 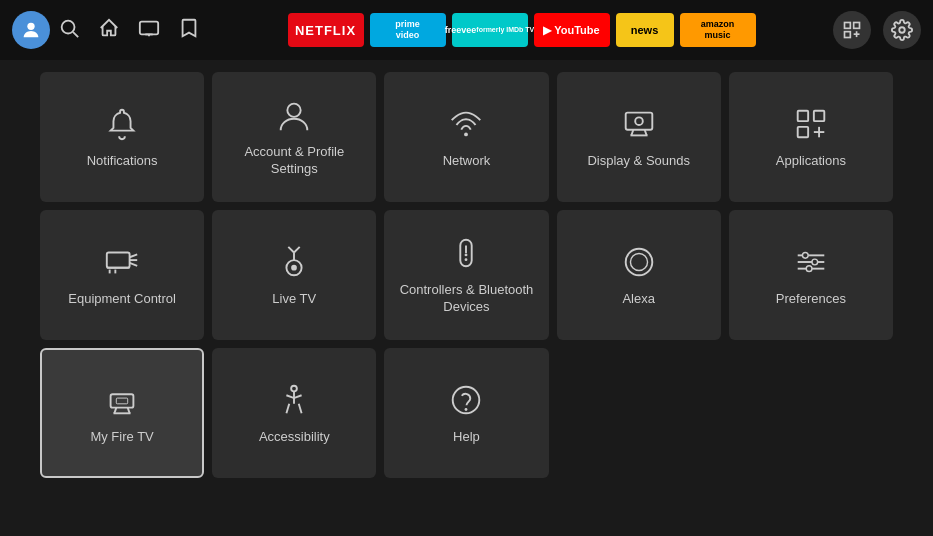 What do you see at coordinates (122, 300) in the screenshot?
I see `tile-equipment-control-label: Equipment Control` at bounding box center [122, 300].